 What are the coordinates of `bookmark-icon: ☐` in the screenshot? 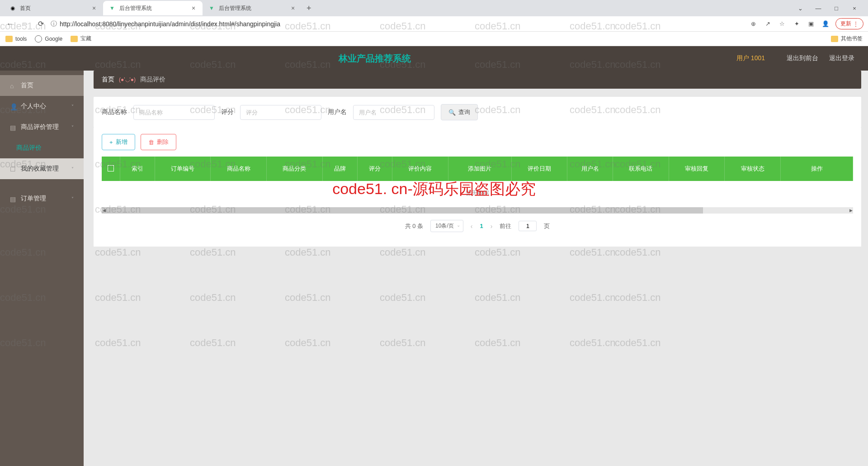 It's located at (13, 169).